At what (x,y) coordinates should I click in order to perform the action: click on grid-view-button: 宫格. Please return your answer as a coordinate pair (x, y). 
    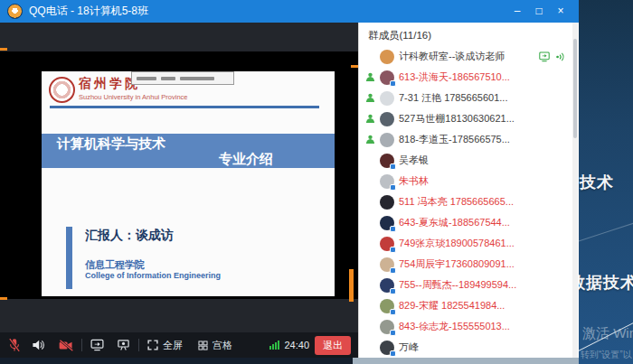
    Looking at the image, I should click on (215, 345).